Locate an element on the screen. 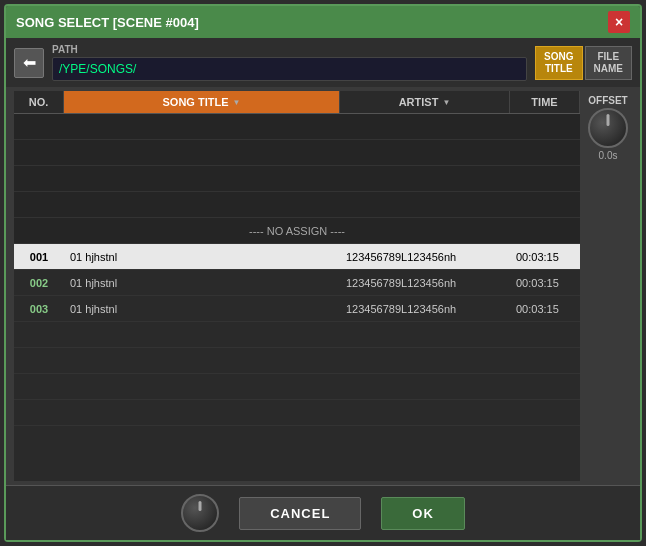  path-group: PATH is located at coordinates (290, 62).